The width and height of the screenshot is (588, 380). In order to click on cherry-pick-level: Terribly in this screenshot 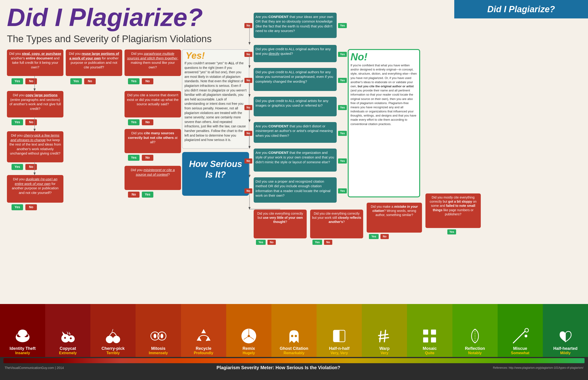, I will do `click(113, 353)`.